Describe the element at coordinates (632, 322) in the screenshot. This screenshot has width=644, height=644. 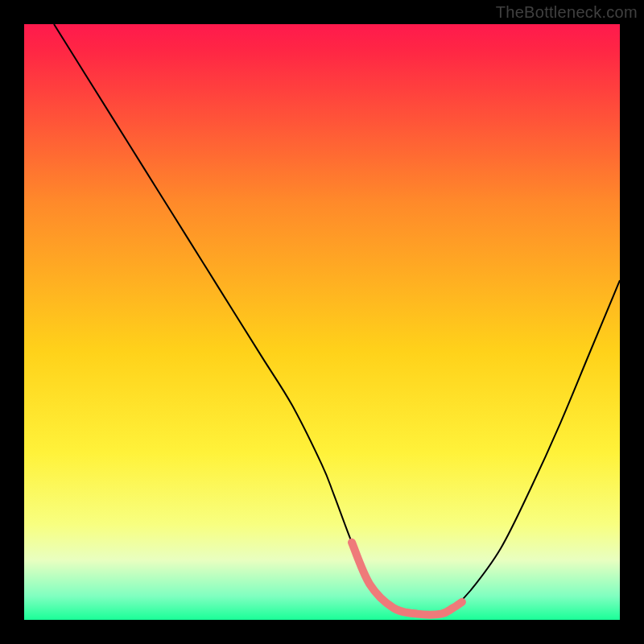
I see `frame-right` at that location.